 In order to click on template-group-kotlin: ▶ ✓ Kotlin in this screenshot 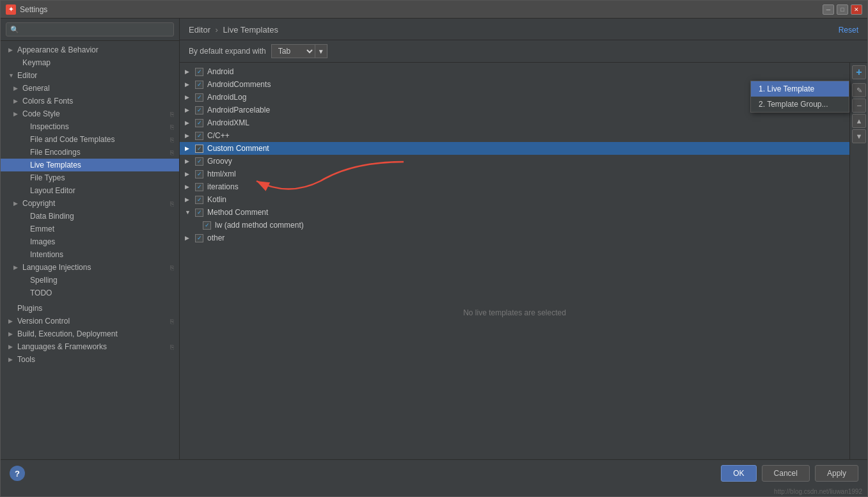, I will do `click(514, 200)`.